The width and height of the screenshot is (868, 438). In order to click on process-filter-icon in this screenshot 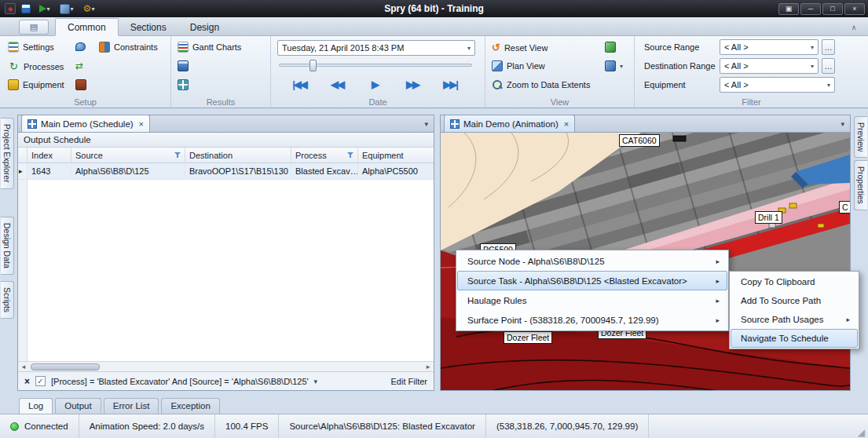, I will do `click(350, 155)`.